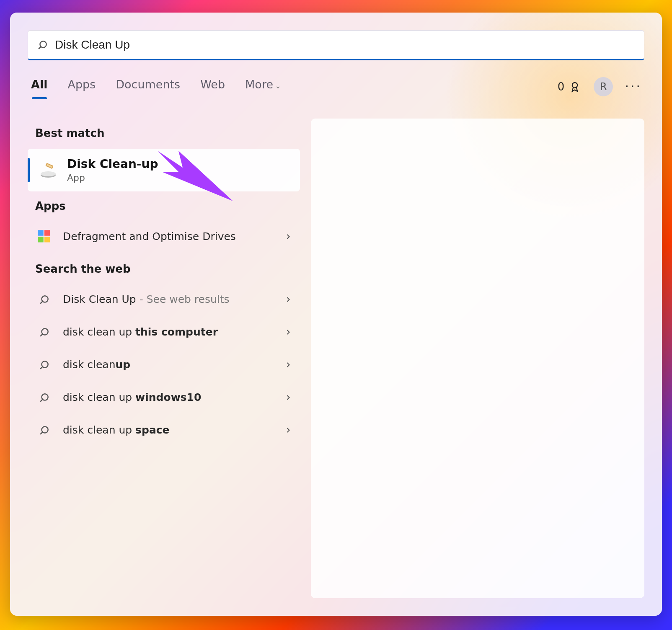 The width and height of the screenshot is (672, 630). What do you see at coordinates (164, 398) in the screenshot?
I see `web-result-3: disk clean up windows10` at bounding box center [164, 398].